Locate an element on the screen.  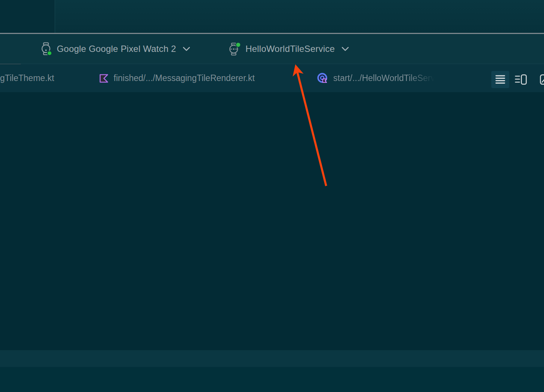
background-window-strip is located at coordinates (272, 16).